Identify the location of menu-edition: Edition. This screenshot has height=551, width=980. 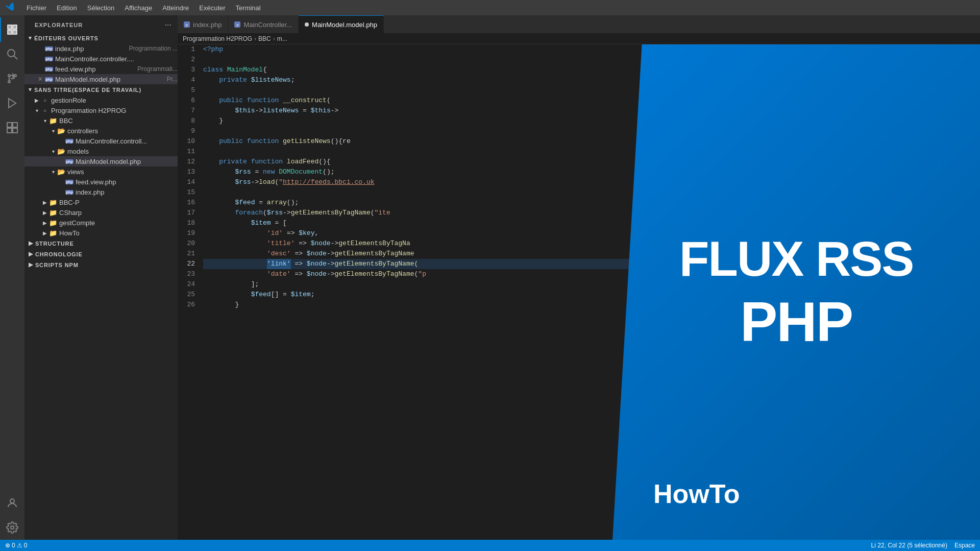
(67, 8).